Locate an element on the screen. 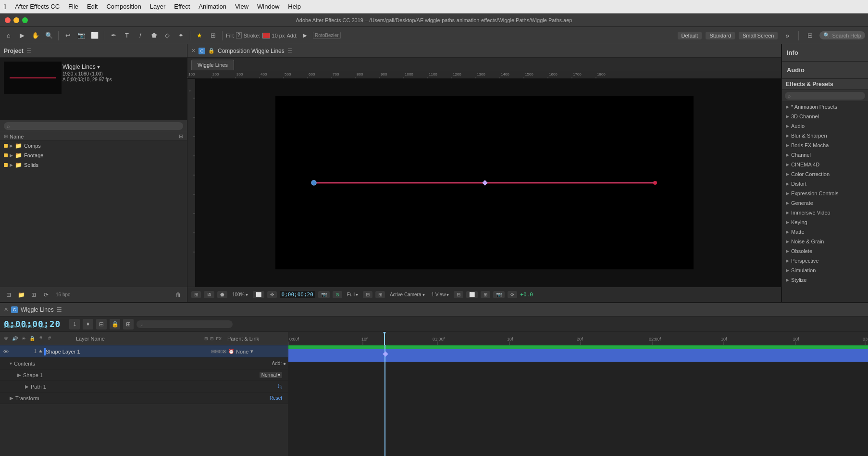  maximize-window-button is located at coordinates (25, 20).